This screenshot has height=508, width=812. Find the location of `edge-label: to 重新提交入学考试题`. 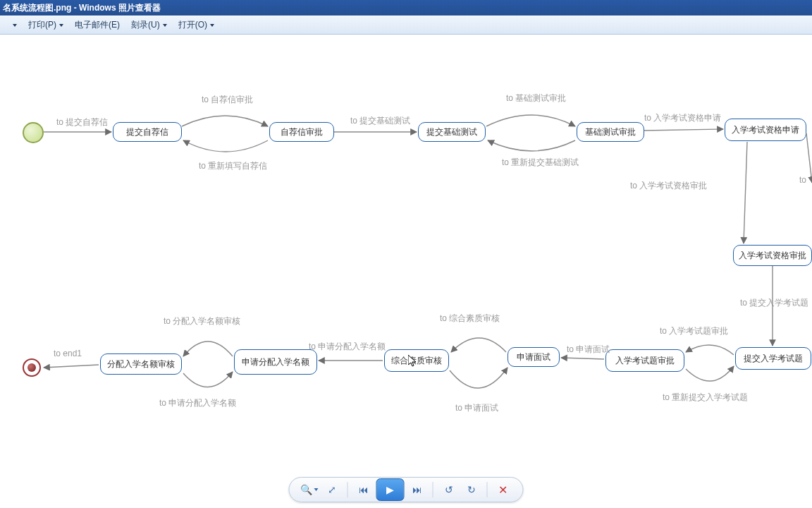

edge-label: to 重新提交入学考试题 is located at coordinates (705, 397).